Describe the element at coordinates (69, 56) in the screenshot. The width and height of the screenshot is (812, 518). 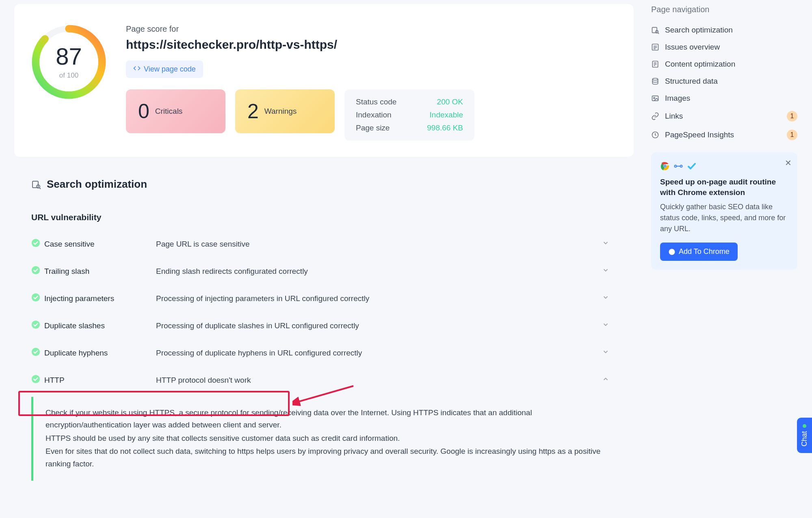
I see `score-value: 87` at that location.